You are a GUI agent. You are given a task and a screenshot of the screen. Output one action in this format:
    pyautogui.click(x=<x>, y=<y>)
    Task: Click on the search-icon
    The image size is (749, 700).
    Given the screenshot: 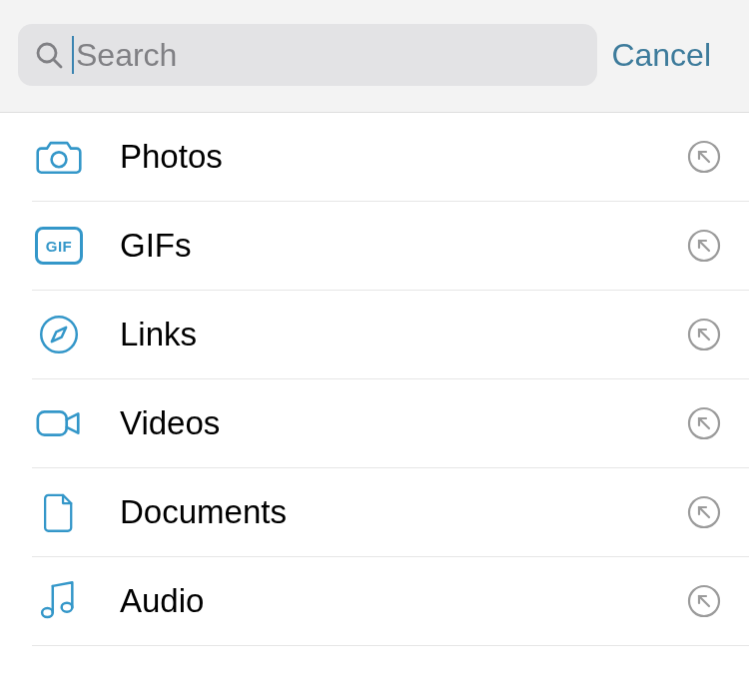 What is the action you would take?
    pyautogui.click(x=49, y=55)
    